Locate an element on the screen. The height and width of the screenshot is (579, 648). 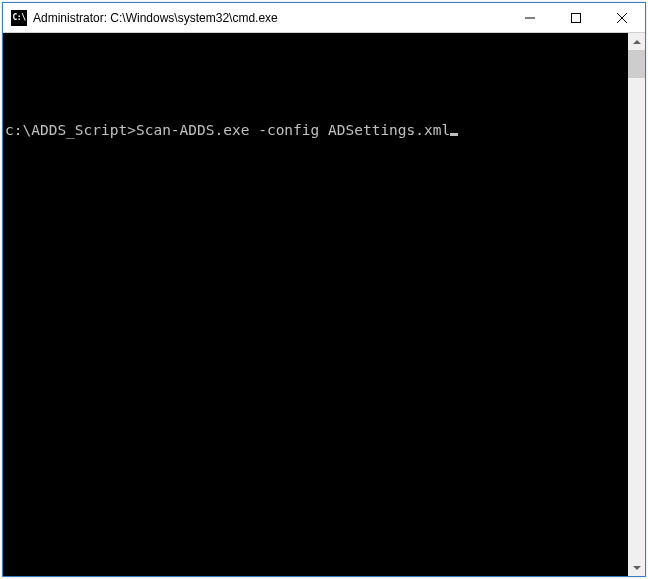
vertical-scrollbar is located at coordinates (636, 304).